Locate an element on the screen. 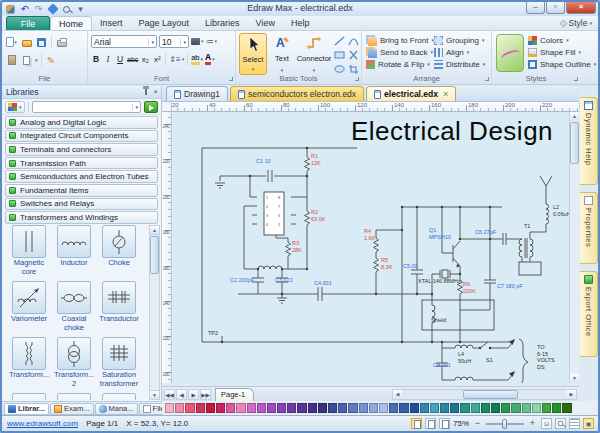 This screenshot has height=433, width=600. scroll-right-arrow: ▶ is located at coordinates (572, 394).